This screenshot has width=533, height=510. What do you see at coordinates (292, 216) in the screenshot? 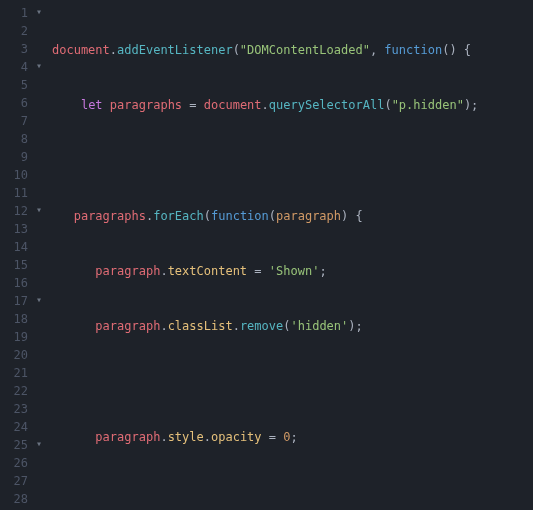
I see `code-line: paragraphs.forEach(function(paragraph) {` at bounding box center [292, 216].